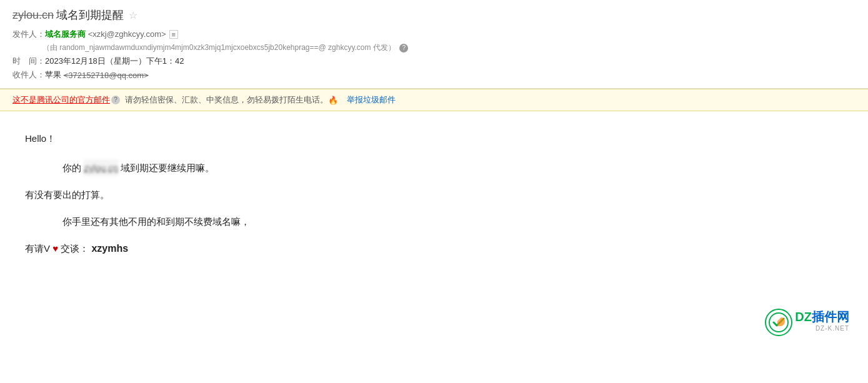 The width and height of the screenshot is (868, 383). Describe the element at coordinates (779, 322) in the screenshot. I see `dz-logo-svg` at that location.